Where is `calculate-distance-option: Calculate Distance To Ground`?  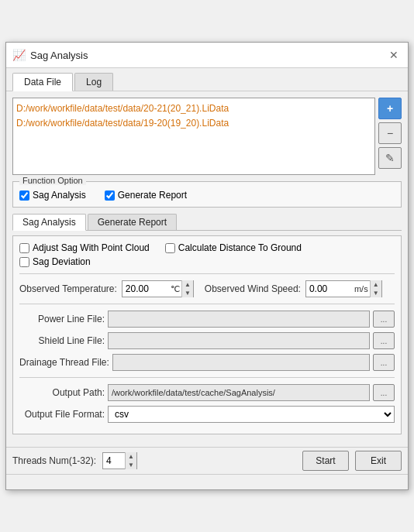
calculate-distance-option: Calculate Distance To Ground is located at coordinates (233, 248).